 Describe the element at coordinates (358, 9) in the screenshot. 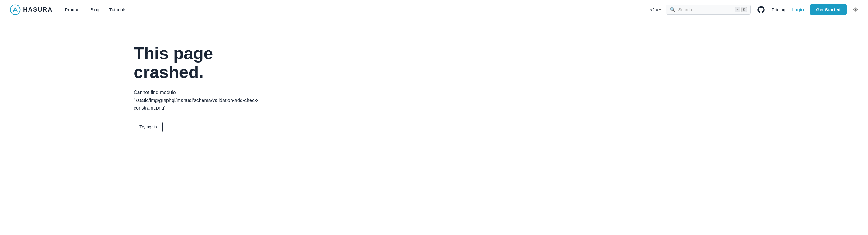

I see `nav-links: Product Blog Tutorials` at that location.